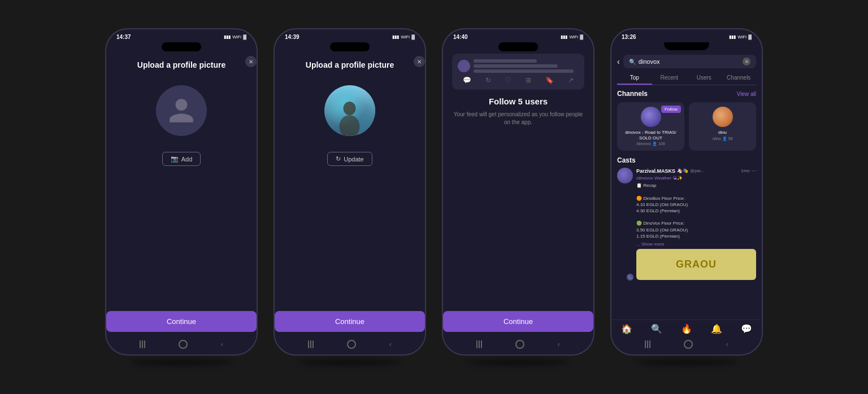 This screenshot has width=868, height=394. What do you see at coordinates (181, 192) in the screenshot?
I see `phone-screen-1: 14:37 ▮▮▮ WiFi ▓ ✕ Upload a profile pict…` at bounding box center [181, 192].